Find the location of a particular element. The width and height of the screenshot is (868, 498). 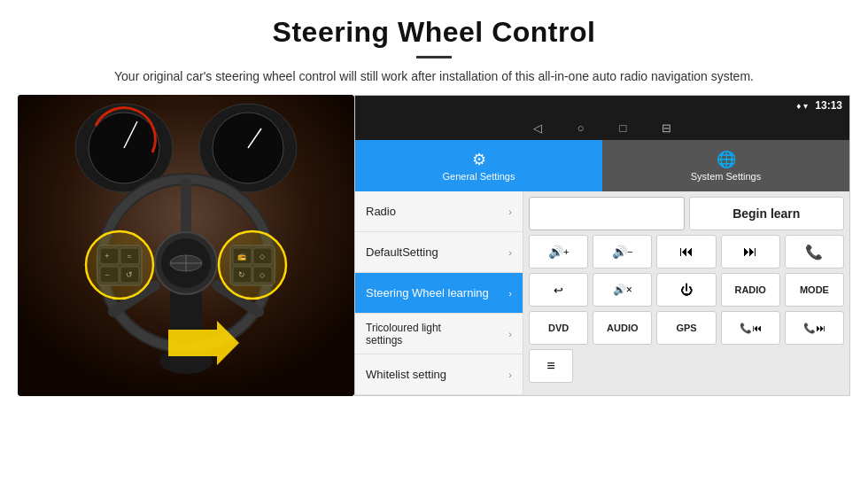

globe-icon: 🌐 is located at coordinates (726, 160).